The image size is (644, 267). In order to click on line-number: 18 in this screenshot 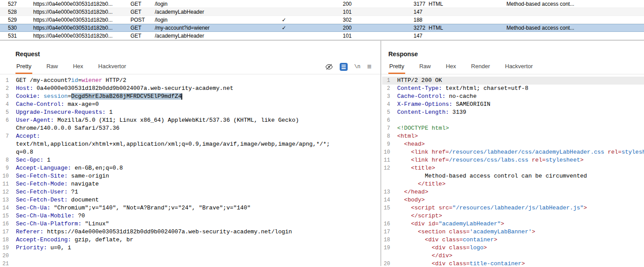, I will do `click(5, 240)`.